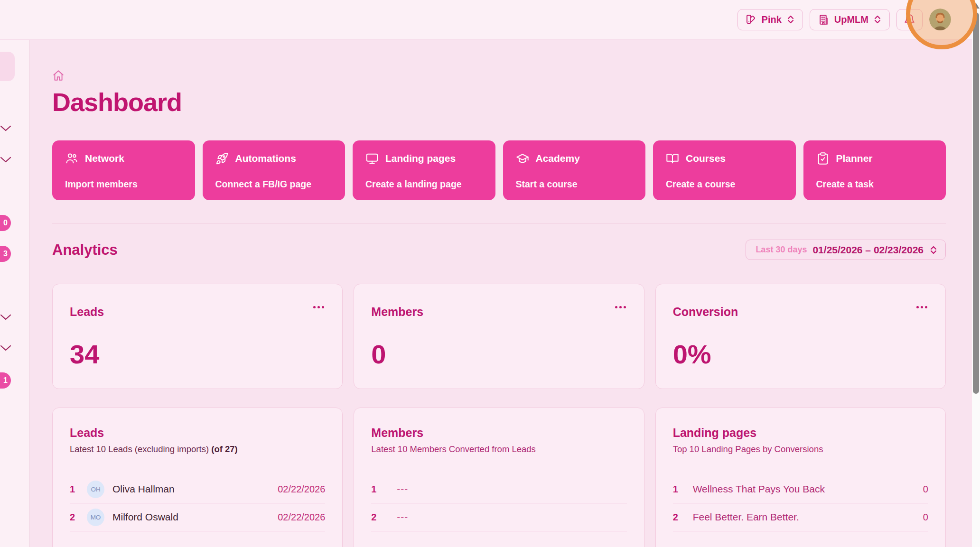  What do you see at coordinates (824, 20) in the screenshot?
I see `building-icon` at bounding box center [824, 20].